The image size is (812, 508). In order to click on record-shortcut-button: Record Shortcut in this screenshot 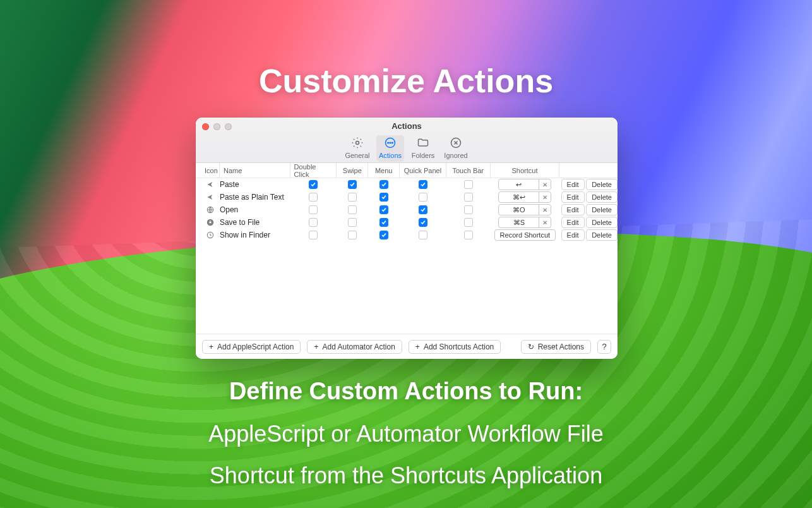, I will do `click(525, 235)`.